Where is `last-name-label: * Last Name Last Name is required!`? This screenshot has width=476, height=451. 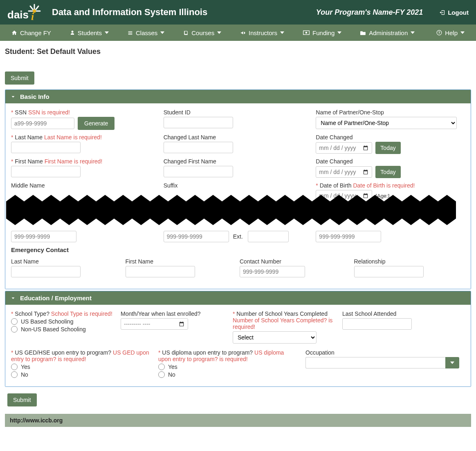 last-name-label: * Last Name Last Name is required! is located at coordinates (83, 137).